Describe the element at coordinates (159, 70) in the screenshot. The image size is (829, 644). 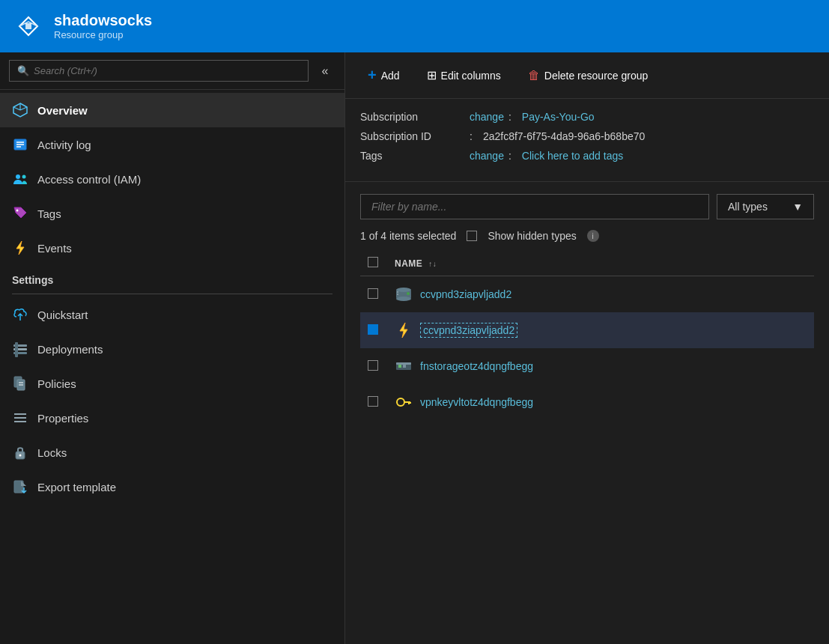
I see `search-wrapper: 🔍` at that location.